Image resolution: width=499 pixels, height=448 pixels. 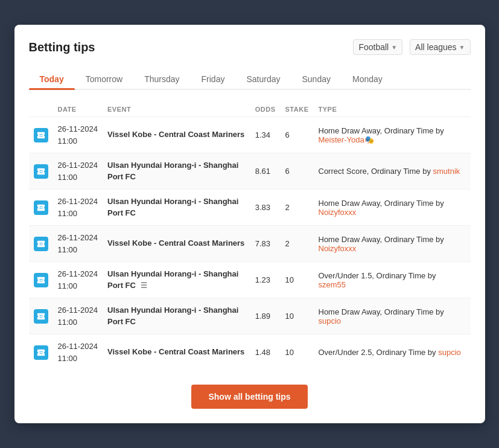 I want to click on league-filter-label: All leagues, so click(x=436, y=47).